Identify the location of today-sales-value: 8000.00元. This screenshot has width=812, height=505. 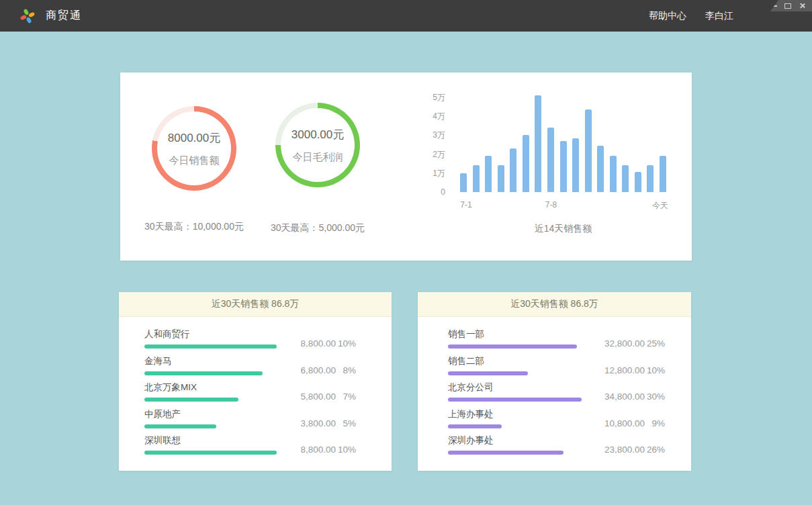
(194, 138).